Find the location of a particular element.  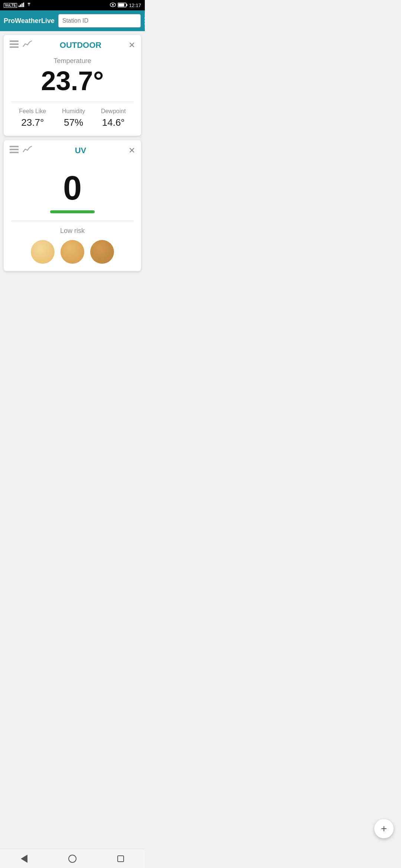

uv-bar-container is located at coordinates (72, 212).